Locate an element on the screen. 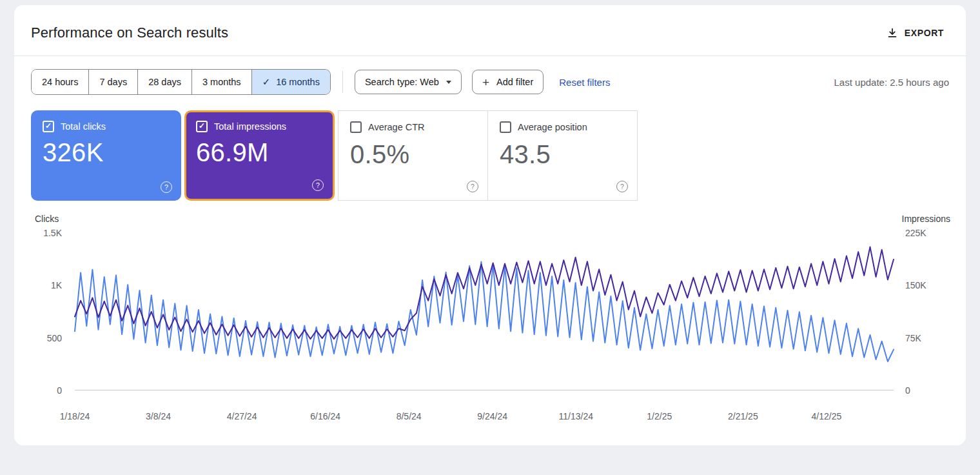  page-title: Performance on Search results is located at coordinates (130, 33).